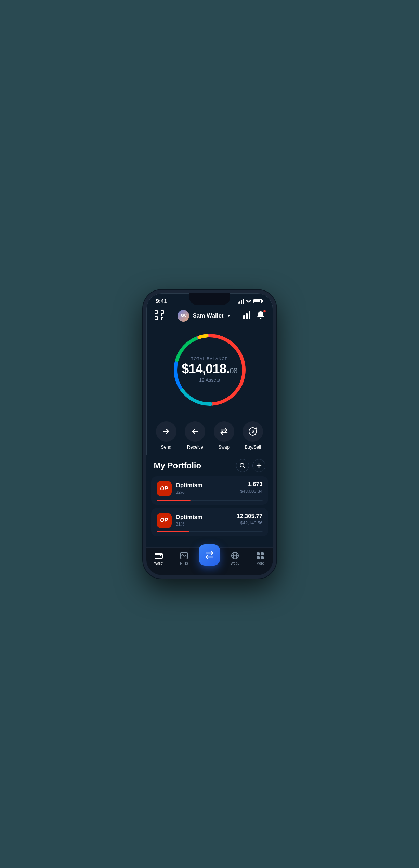 This screenshot has width=419, height=868. Describe the element at coordinates (261, 316) in the screenshot. I see `notification-button` at that location.